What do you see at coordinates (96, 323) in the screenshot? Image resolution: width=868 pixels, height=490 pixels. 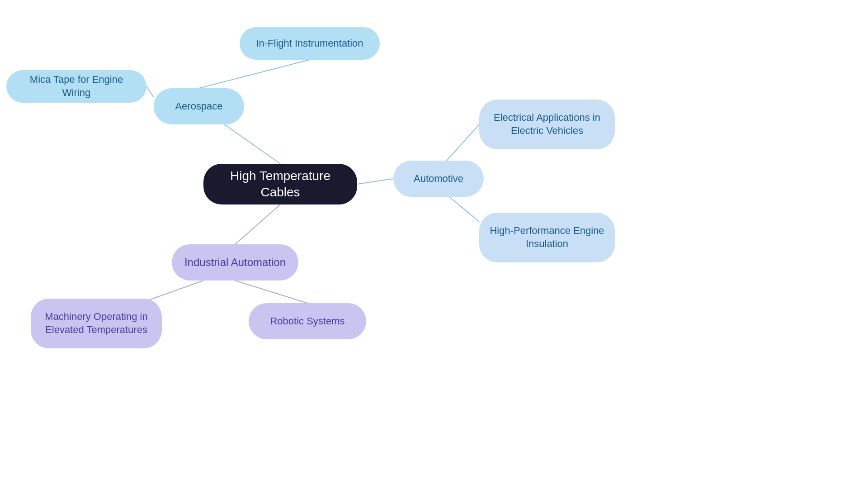 I see `machinery-node: Machinery Operating in Elevated Temperat…` at bounding box center [96, 323].